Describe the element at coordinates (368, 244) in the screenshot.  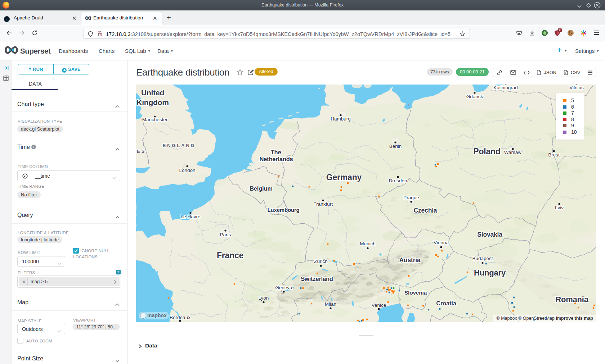
I see `svg-text: Munich` at that location.